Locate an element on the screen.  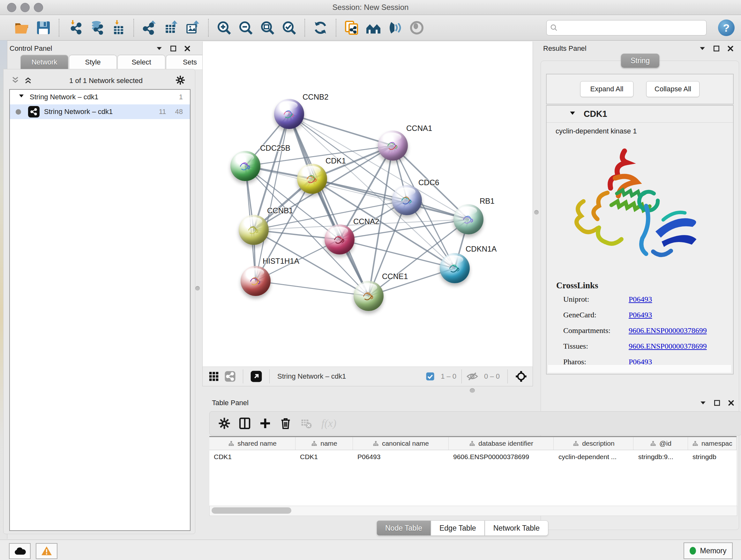
import-network-database-icon is located at coordinates (96, 28).